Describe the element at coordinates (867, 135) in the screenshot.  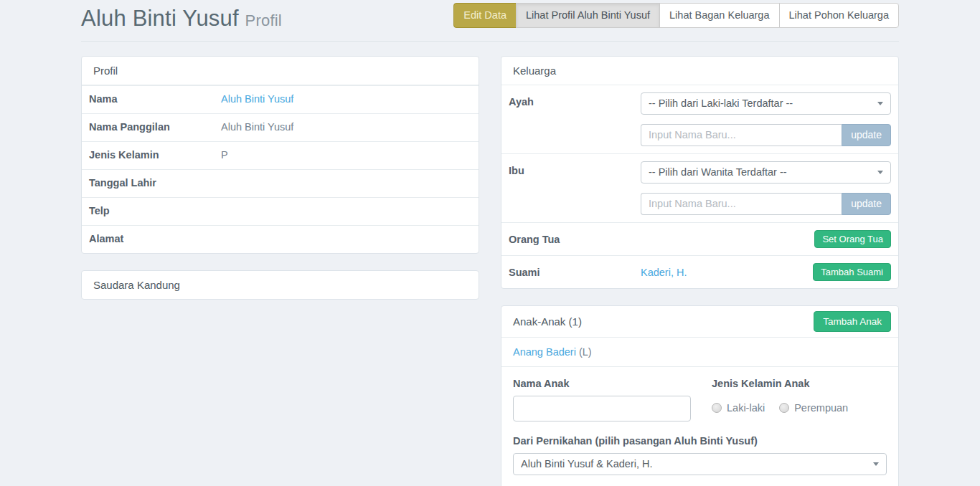
I see `father-update-button: update` at that location.